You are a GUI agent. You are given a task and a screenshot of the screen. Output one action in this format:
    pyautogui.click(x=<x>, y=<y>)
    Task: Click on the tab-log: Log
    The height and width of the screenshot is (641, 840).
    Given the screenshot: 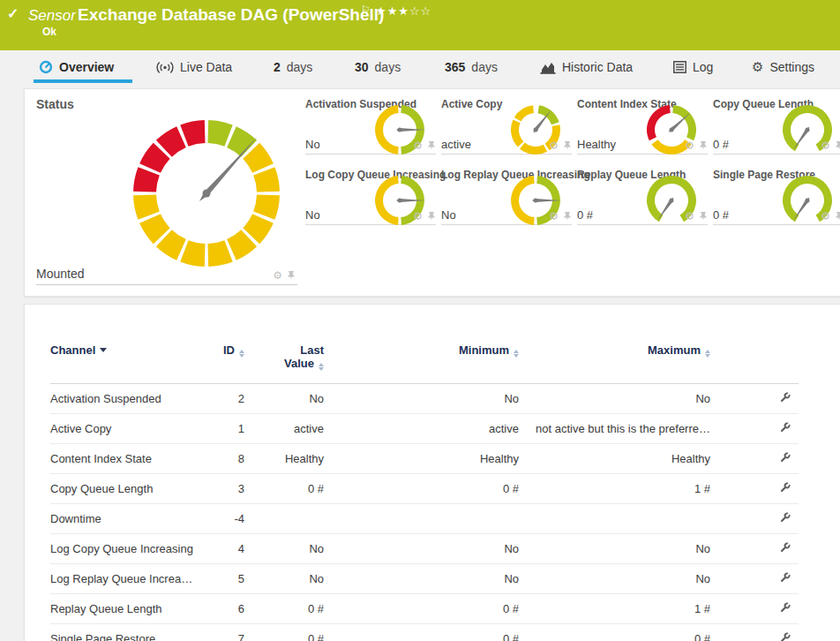 What is the action you would take?
    pyautogui.click(x=694, y=67)
    